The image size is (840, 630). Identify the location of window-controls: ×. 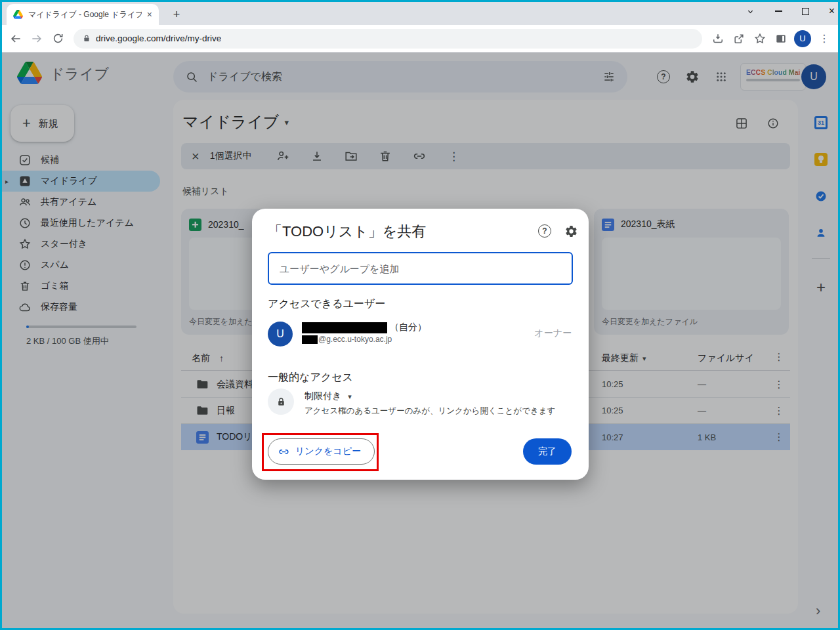
(790, 11).